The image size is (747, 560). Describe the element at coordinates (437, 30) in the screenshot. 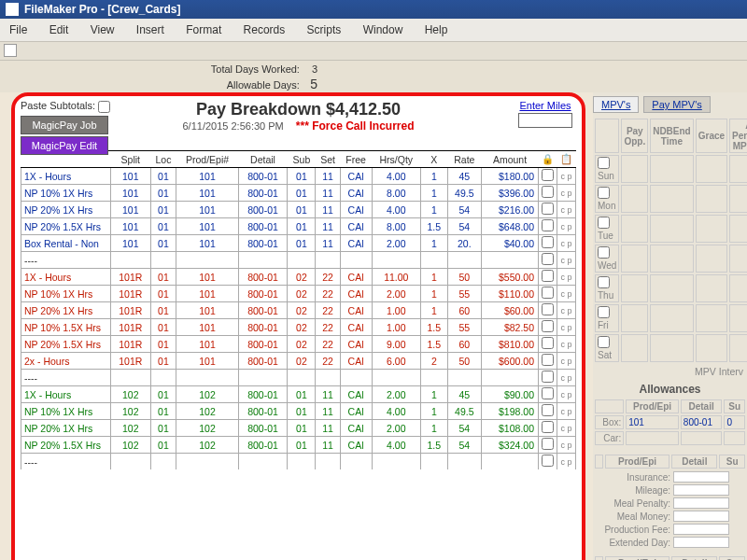

I see `menu-help: Help` at that location.